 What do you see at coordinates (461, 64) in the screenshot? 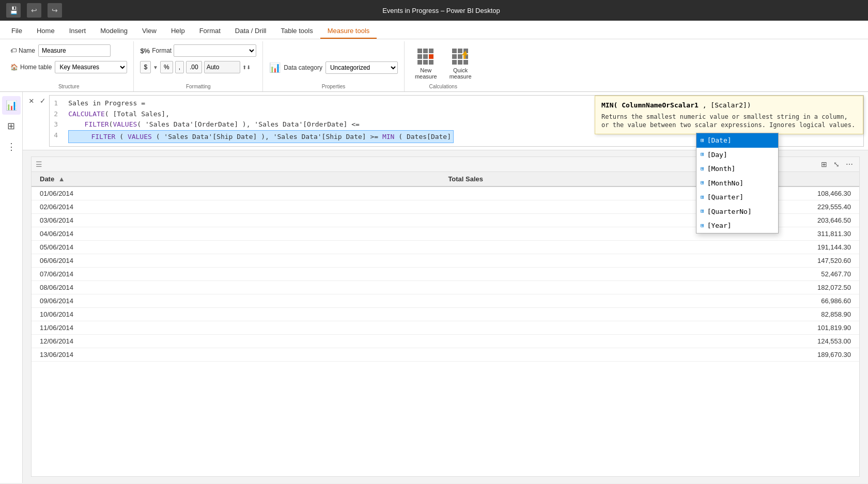
I see `quick-measure-button: Quick measure` at bounding box center [461, 64].